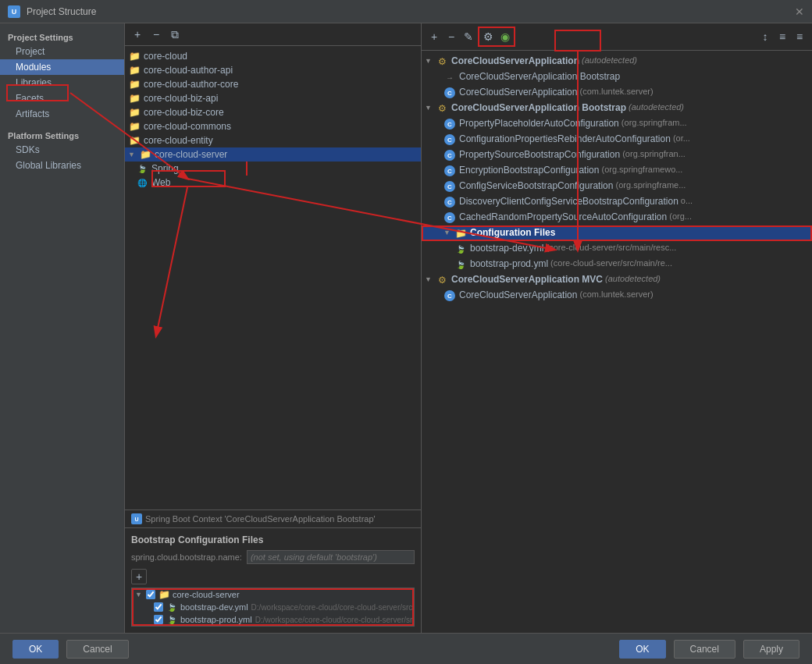 The image size is (812, 664). I want to click on cfg-checkbox-folder, so click(151, 595).